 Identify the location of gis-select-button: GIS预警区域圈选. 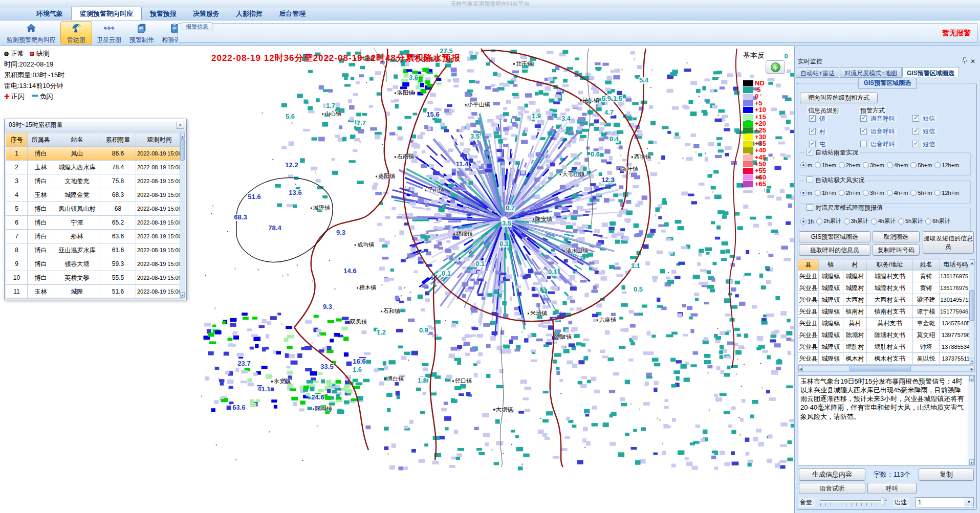
(835, 237).